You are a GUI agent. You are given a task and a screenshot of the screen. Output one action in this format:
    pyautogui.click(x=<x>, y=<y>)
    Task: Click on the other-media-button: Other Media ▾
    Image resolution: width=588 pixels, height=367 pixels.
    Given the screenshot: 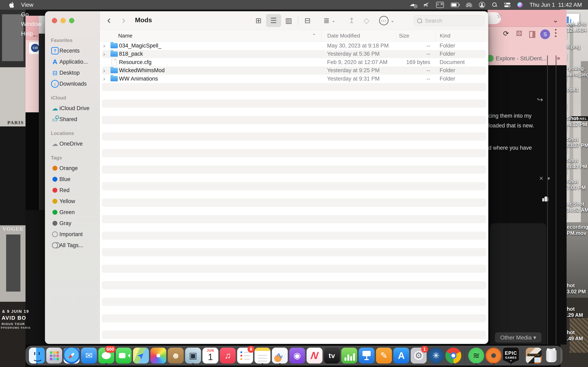 What is the action you would take?
    pyautogui.click(x=518, y=337)
    